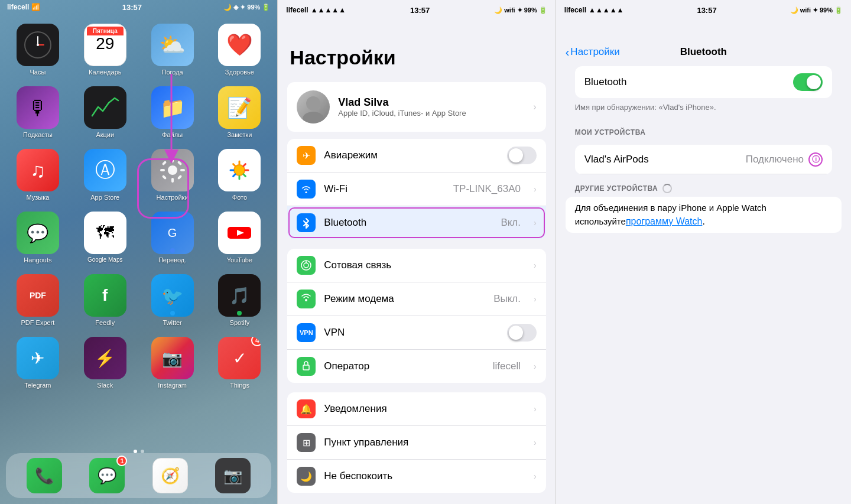  I want to click on airplane-row: ✈ Авиарежим, so click(416, 156).